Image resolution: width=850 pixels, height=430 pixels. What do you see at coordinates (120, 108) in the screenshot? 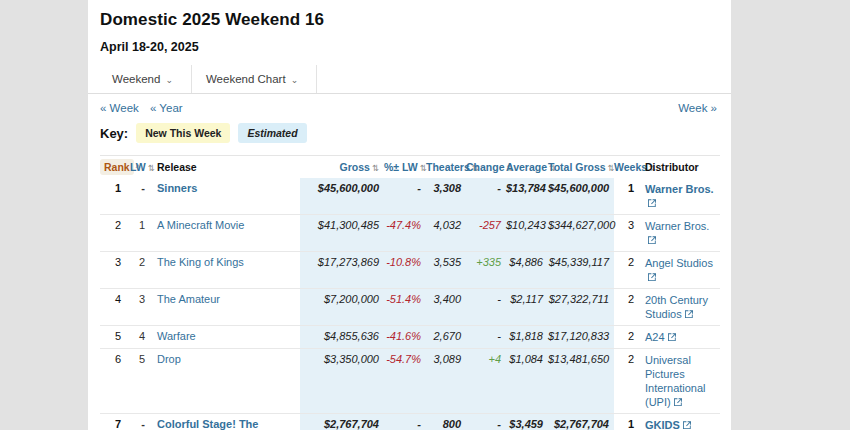
I see `prev-week-link: « Week` at bounding box center [120, 108].